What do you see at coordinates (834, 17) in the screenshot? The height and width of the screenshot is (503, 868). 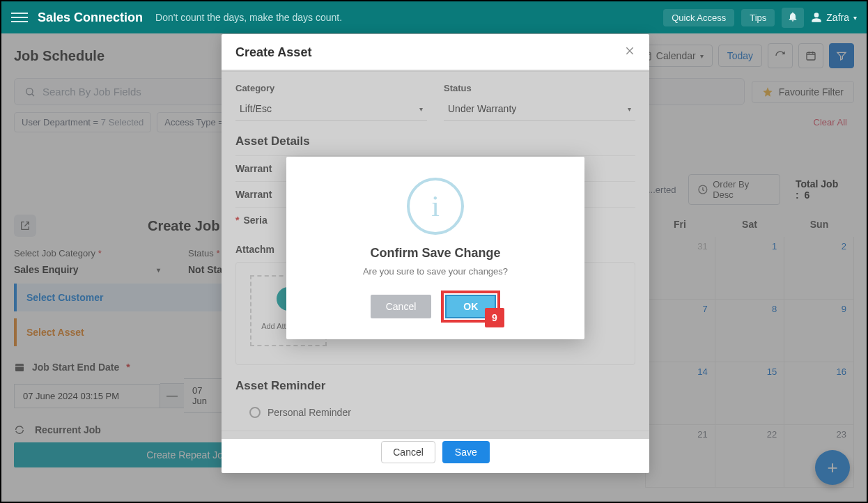 I see `user-menu: Zafra ▾` at bounding box center [834, 17].